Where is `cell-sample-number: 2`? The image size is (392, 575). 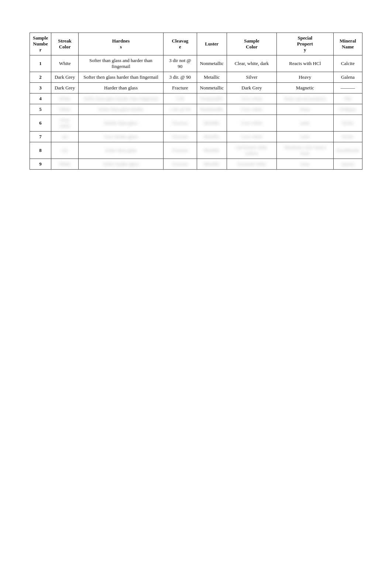 cell-sample-number: 2 is located at coordinates (41, 78).